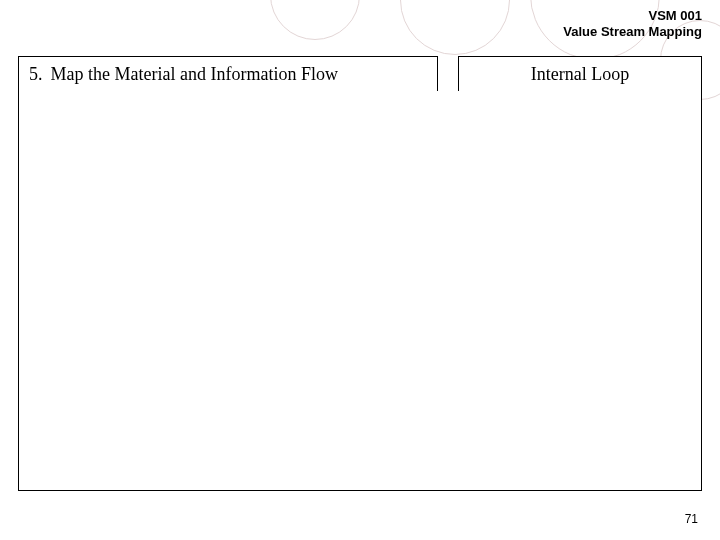  What do you see at coordinates (194, 74) in the screenshot?
I see `section-label: Map the Material and Information Flow` at bounding box center [194, 74].